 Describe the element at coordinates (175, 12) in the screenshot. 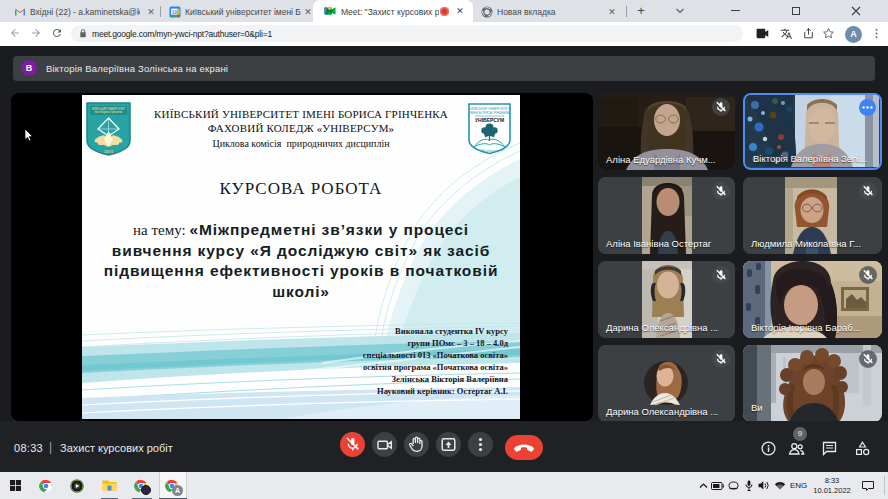

I see `svg-text: 10` at that location.